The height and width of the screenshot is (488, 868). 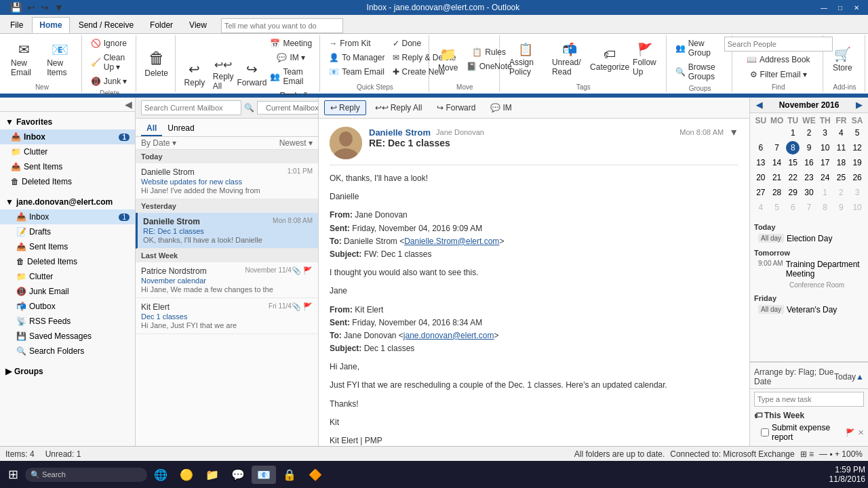 What do you see at coordinates (226, 182) in the screenshot?
I see `message-item-website-updates: 1:01 PM Danielle Strom Website updates f…` at bounding box center [226, 182].